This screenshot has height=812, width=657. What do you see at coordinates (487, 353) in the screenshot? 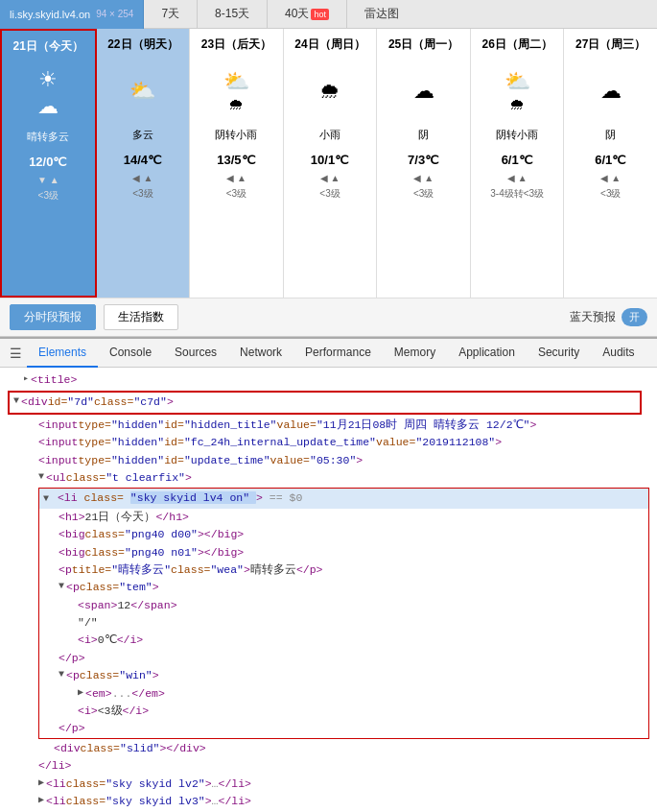
I see `devtools-tab-application: Application` at bounding box center [487, 353].